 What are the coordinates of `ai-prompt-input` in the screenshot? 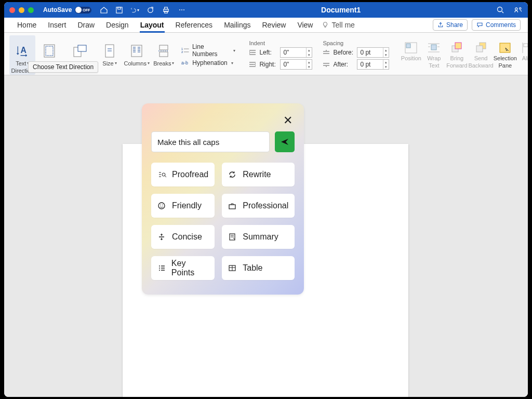 It's located at (210, 142).